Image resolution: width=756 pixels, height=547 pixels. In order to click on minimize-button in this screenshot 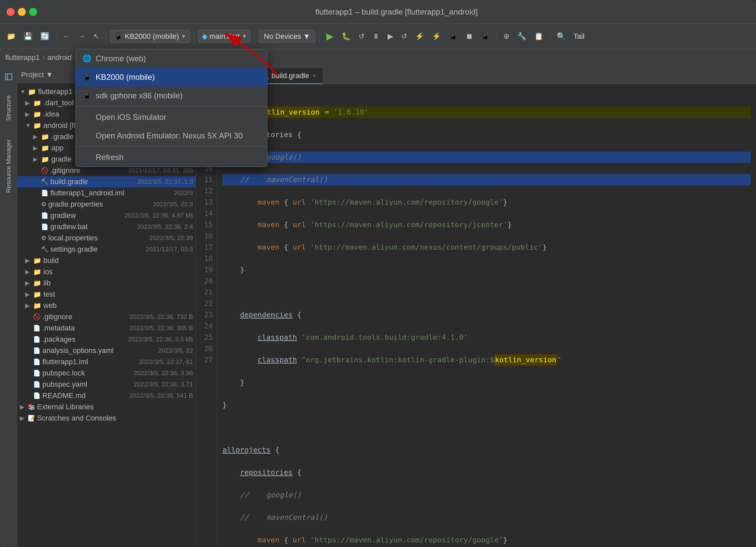, I will do `click(22, 12)`.